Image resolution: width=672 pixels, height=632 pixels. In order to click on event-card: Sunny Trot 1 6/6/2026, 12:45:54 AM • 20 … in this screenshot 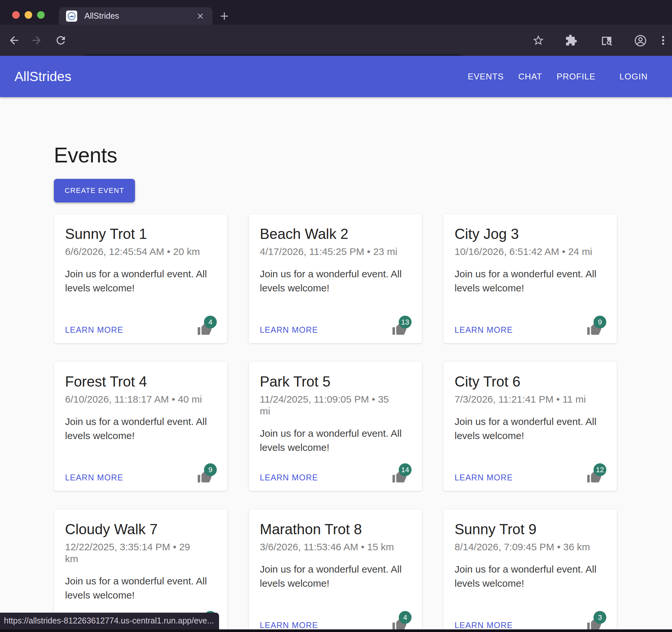, I will do `click(141, 278)`.